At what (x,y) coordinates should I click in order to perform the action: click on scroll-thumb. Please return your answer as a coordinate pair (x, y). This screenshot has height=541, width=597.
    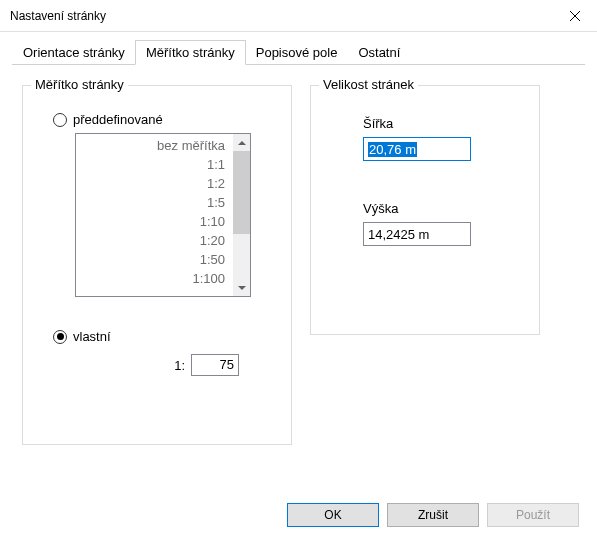
    Looking at the image, I should click on (242, 192).